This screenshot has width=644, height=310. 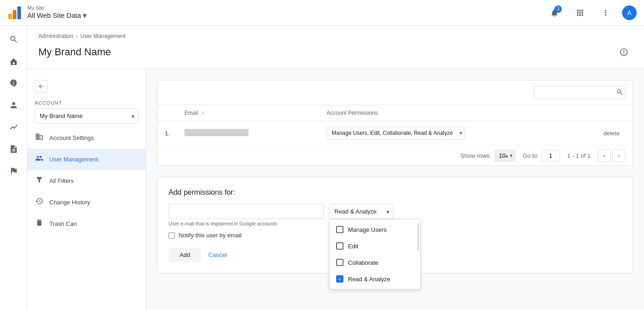 I want to click on page-title: My Brand Name, so click(x=75, y=52).